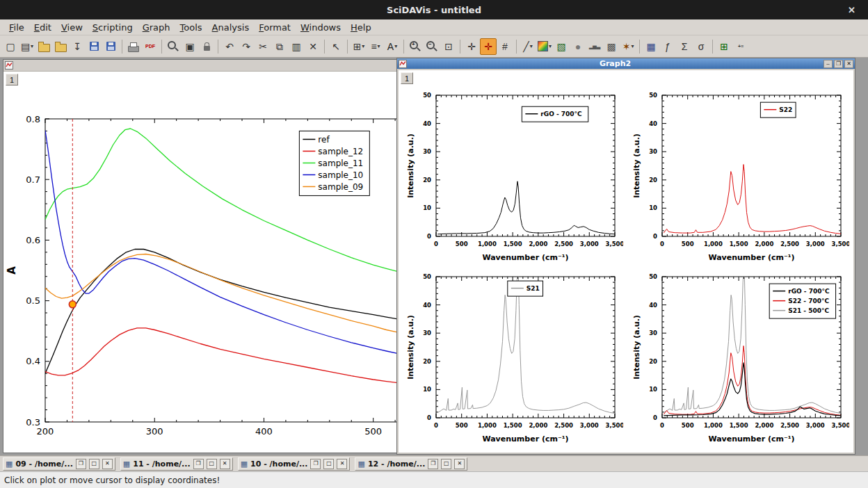  What do you see at coordinates (294, 464) in the screenshot?
I see `taskbar-window-button-3: ▦10 - /home/...❐□✕` at bounding box center [294, 464].